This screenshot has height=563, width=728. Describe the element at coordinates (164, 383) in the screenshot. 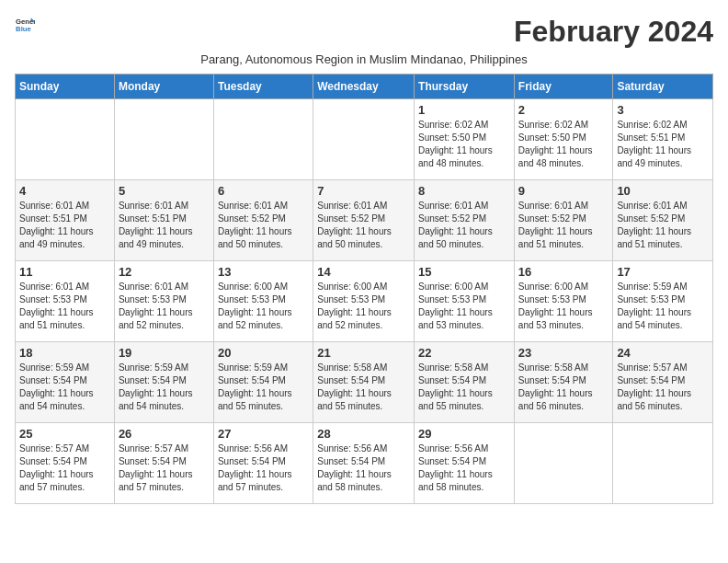

I see `table-row: 19Sunrise: 5:59 AMSunset: 5:54 PMDayligh…` at that location.